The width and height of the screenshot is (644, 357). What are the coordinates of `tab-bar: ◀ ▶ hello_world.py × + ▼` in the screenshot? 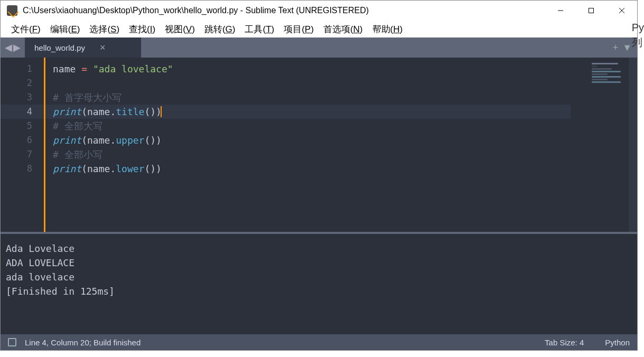 It's located at (319, 48).